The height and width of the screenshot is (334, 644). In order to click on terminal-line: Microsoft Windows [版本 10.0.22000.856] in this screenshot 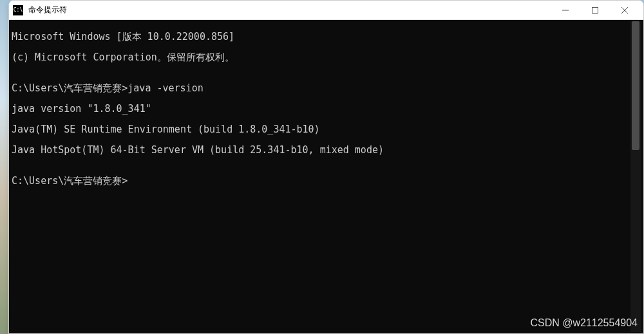, I will do `click(321, 37)`.